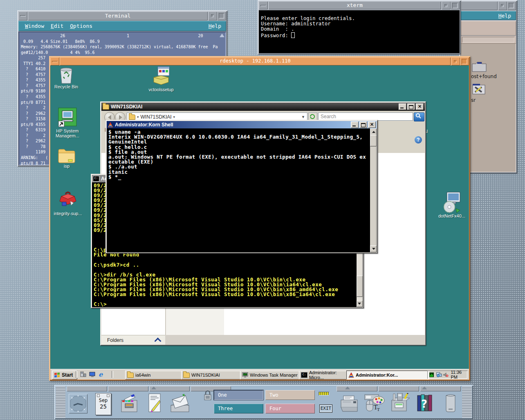 The height and width of the screenshot is (420, 525). I want to click on taskbar-task-win71sdkiai: WIN71SDKIAI, so click(212, 375).